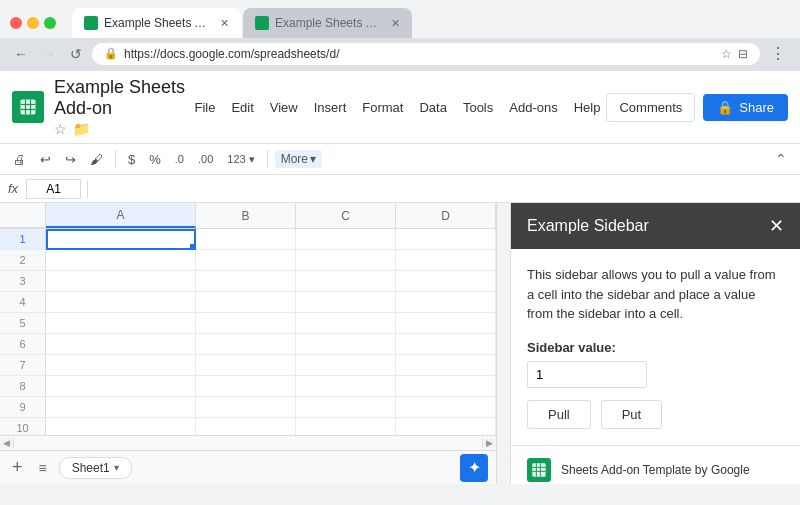 The image size is (800, 505). What do you see at coordinates (206, 159) in the screenshot?
I see `decimal-inc-button: .00` at bounding box center [206, 159].